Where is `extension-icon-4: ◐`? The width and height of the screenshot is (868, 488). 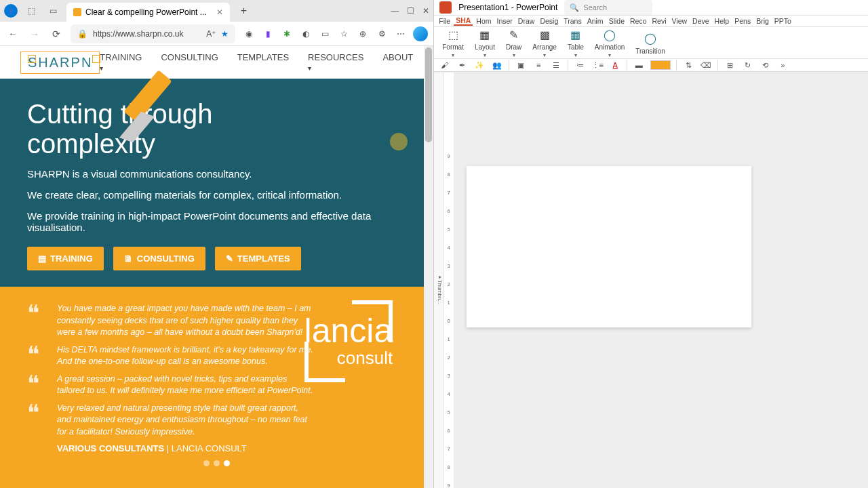
extension-icon-4: ◐ is located at coordinates (306, 34).